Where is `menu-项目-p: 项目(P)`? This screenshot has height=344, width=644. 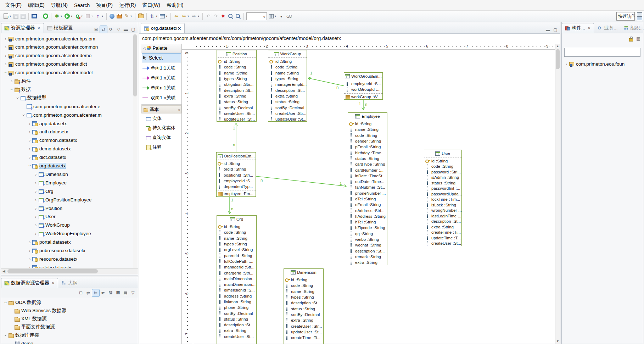 menu-项目-p: 项目(P) is located at coordinates (104, 5).